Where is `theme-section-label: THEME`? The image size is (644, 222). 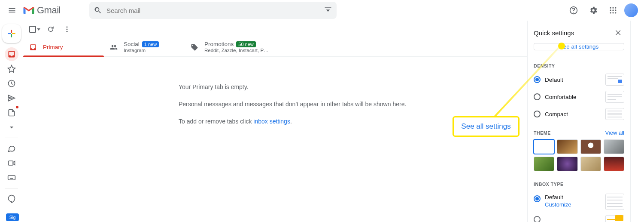 theme-section-label: THEME is located at coordinates (542, 133).